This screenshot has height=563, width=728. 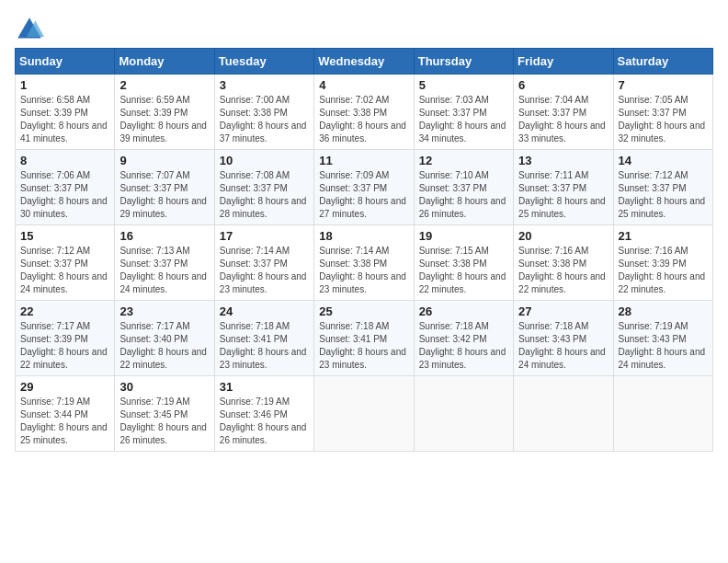 What do you see at coordinates (65, 112) in the screenshot?
I see `calendar-cell: 1Sunrise: 6:58 AMSunset: 3:39 PMDaylight…` at bounding box center [65, 112].